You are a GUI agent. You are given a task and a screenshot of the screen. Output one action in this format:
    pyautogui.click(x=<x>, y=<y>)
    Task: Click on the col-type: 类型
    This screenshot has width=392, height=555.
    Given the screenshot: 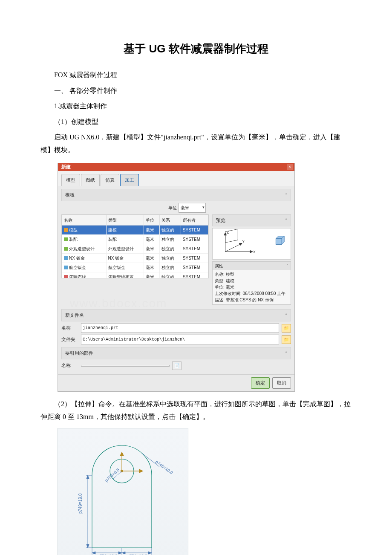 What is the action you would take?
    pyautogui.click(x=125, y=220)
    